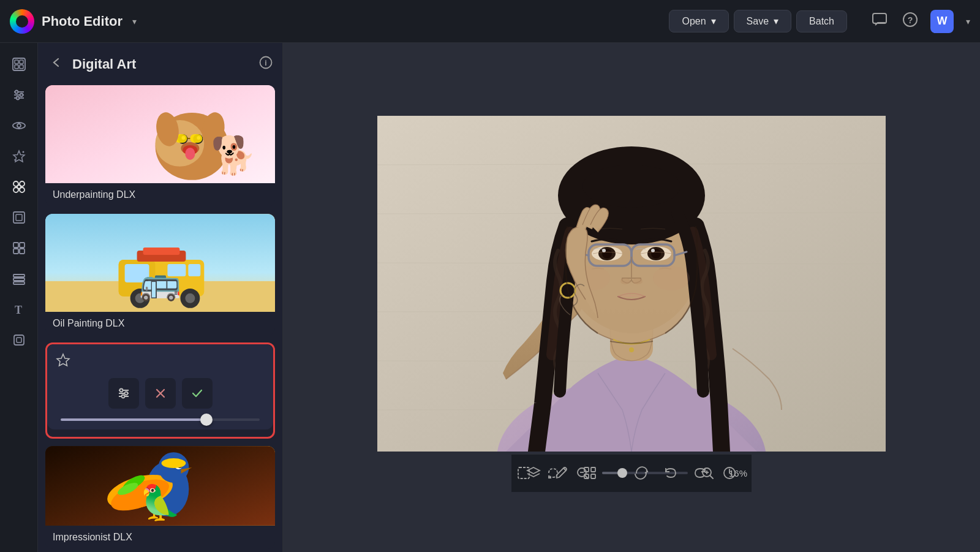 This screenshot has height=552, width=980. What do you see at coordinates (19, 156) in the screenshot?
I see `sidebar-effects-icon` at bounding box center [19, 156].